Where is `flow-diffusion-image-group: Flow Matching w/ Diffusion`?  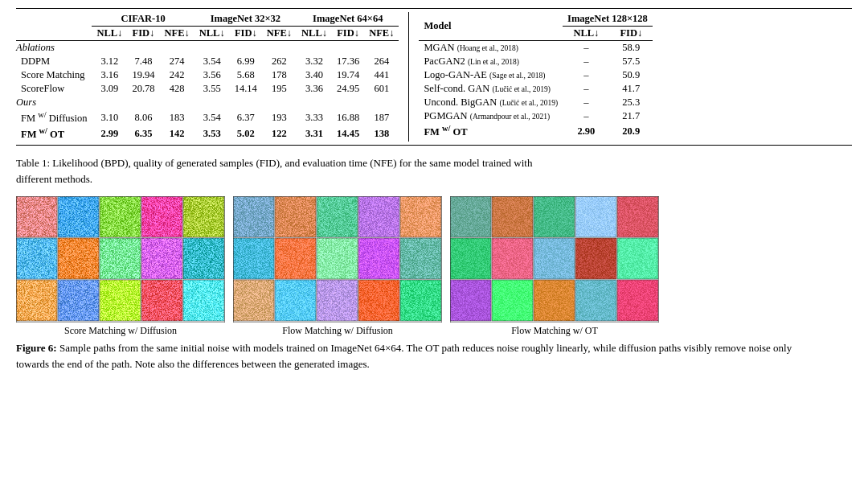
flow-diffusion-image-group: Flow Matching w/ Diffusion is located at coordinates (338, 267).